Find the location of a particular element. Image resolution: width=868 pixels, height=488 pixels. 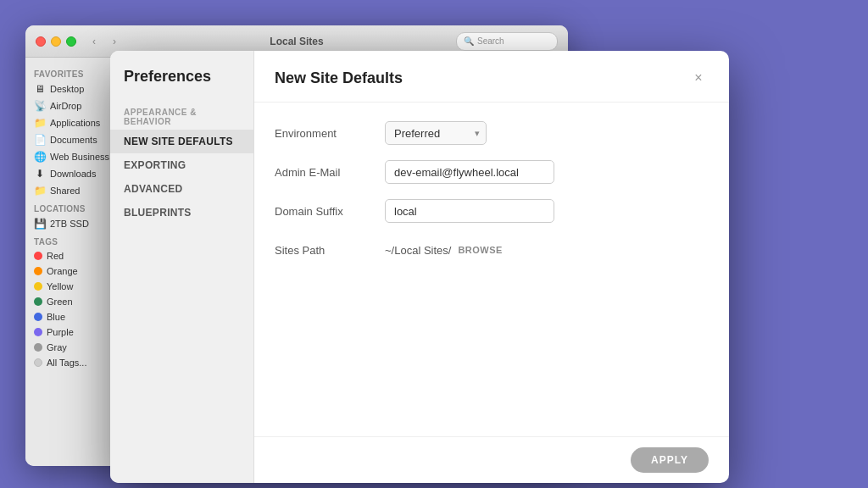

tag-dot-purple is located at coordinates (38, 332).